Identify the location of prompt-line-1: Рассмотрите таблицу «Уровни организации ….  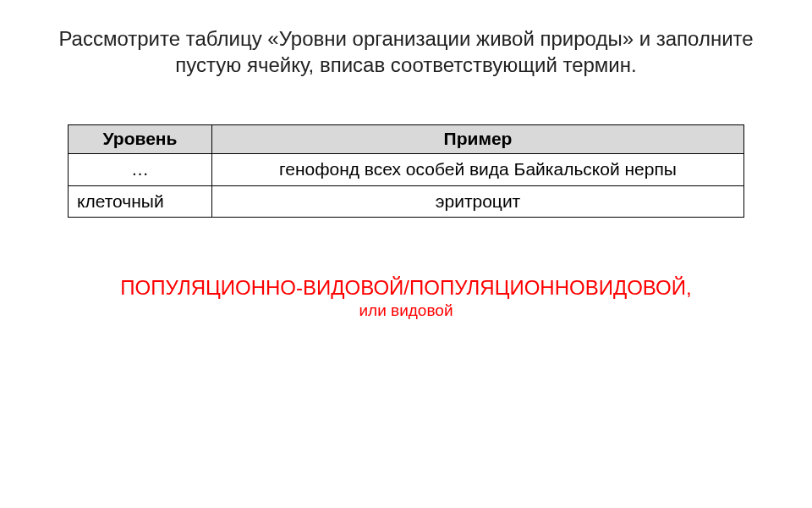
(406, 39).